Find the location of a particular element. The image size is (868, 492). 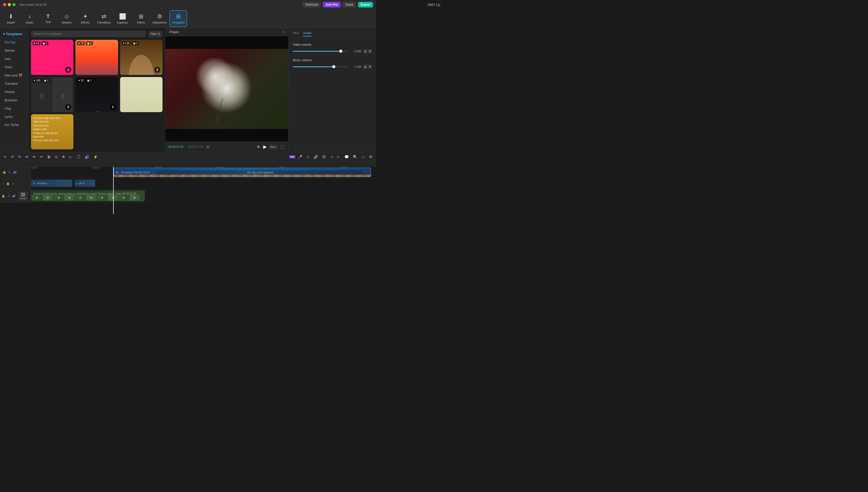

speed-tool: ⚡ is located at coordinates (96, 157).